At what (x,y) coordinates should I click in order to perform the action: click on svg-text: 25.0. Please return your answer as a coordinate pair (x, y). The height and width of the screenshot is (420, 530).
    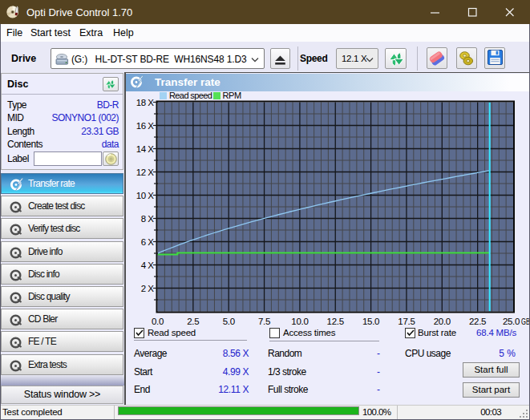
    Looking at the image, I should click on (512, 321).